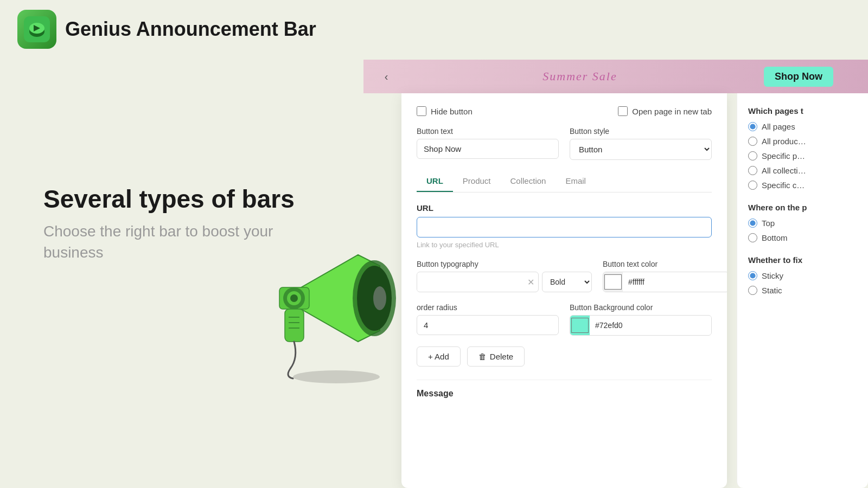 The height and width of the screenshot is (488, 868). I want to click on radio-specific-product: Specific p…, so click(803, 156).